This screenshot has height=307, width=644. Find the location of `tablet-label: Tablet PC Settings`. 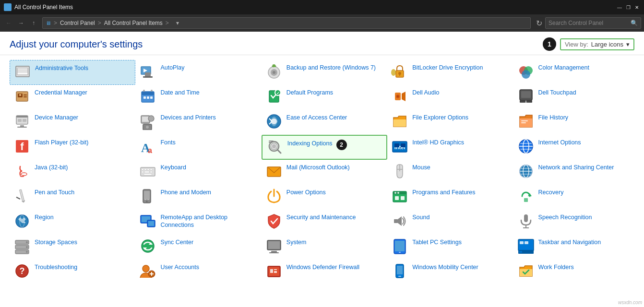

tablet-label: Tablet PC Settings is located at coordinates (437, 242).